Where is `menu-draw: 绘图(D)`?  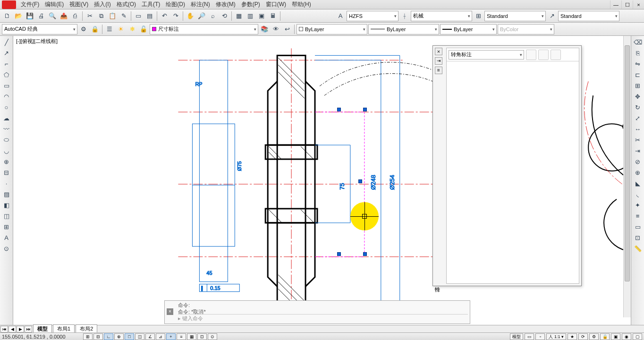 menu-draw: 绘图(D) is located at coordinates (176, 5).